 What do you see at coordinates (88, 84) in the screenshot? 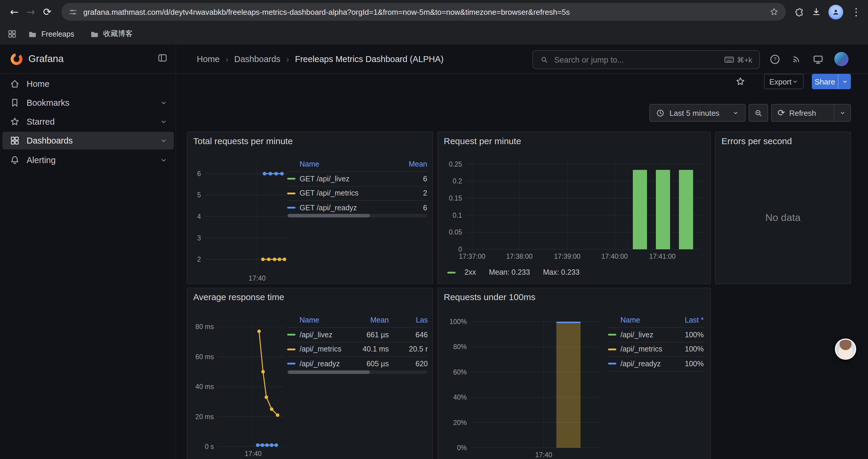
I see `sidebar-item-home: Home` at bounding box center [88, 84].